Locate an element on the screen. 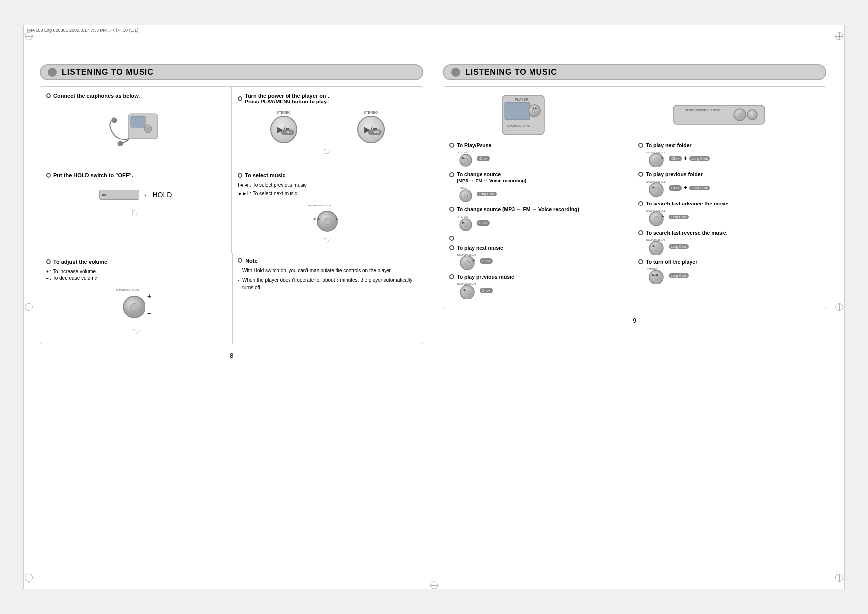 The height and width of the screenshot is (614, 868). item-play-prev-folder: To play previous folder NAVI/MENU·VOL ◄ … is located at coordinates (729, 184).